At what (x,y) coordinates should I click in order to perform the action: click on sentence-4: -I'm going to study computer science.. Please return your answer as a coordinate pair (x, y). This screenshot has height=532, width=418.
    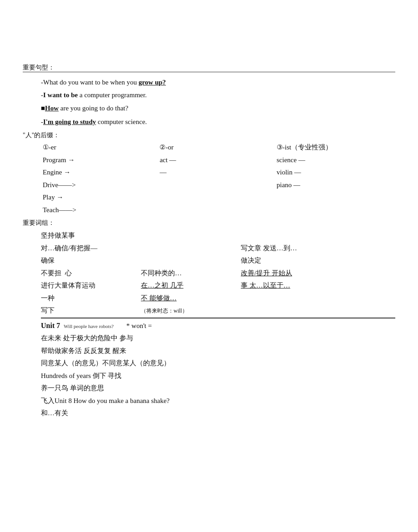
    Looking at the image, I should click on (218, 122).